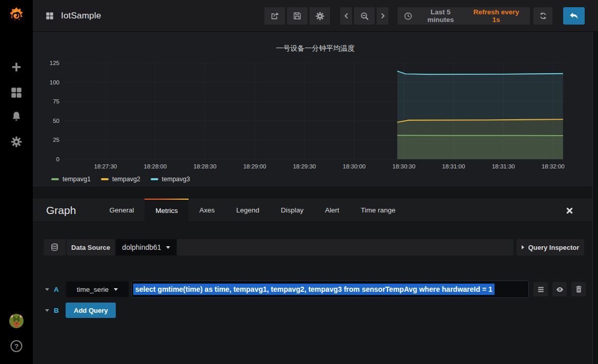 This screenshot has height=364, width=598. Describe the element at coordinates (54, 247) in the screenshot. I see `datasource-icon-cell` at that location.